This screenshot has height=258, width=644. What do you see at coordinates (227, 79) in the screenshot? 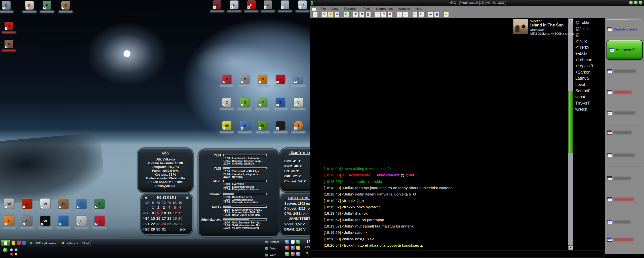
I see `desktop-icon-flashfxp: F↗` at bounding box center [227, 79].